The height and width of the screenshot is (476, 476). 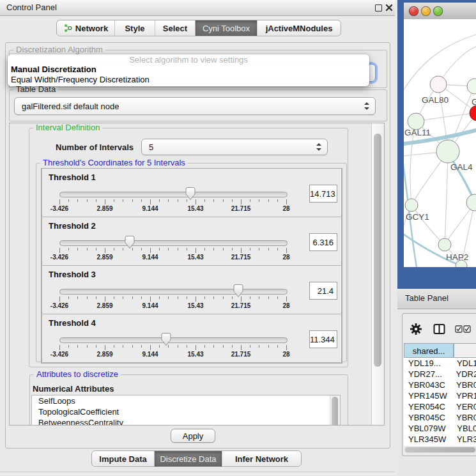 What do you see at coordinates (464, 428) in the screenshot?
I see `cell-name: YBL0` at bounding box center [464, 428].